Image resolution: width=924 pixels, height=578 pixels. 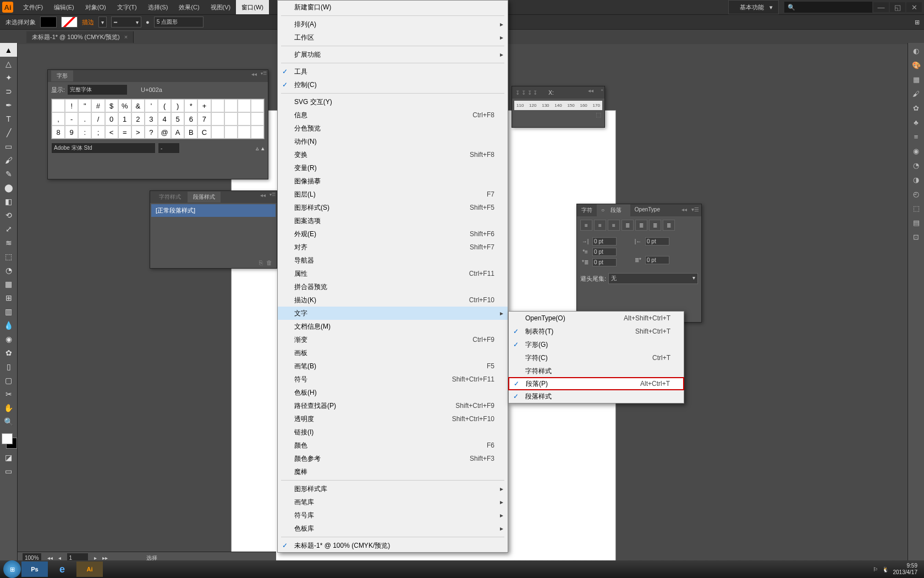 I want to click on menu-item: 图形样式库▸, so click(x=393, y=489).